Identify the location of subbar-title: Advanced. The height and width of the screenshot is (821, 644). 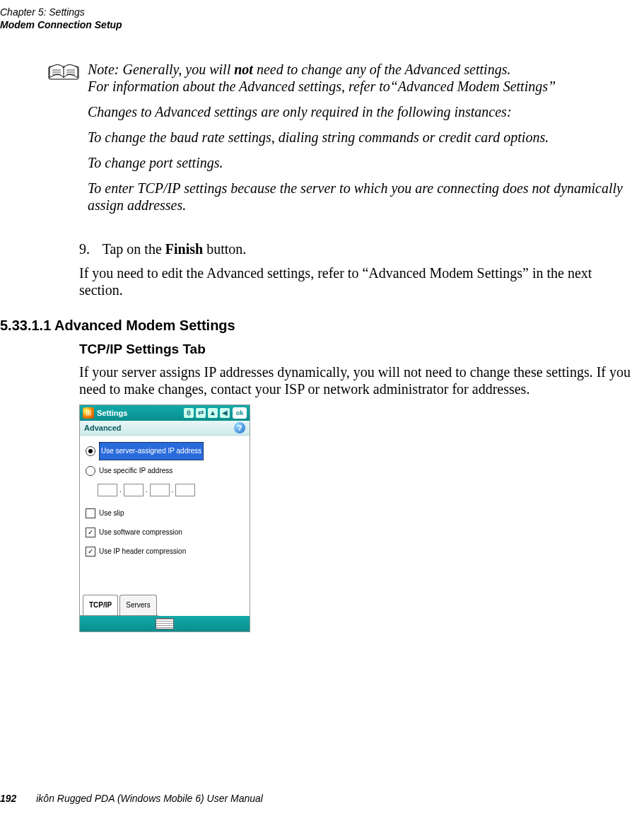
(159, 428).